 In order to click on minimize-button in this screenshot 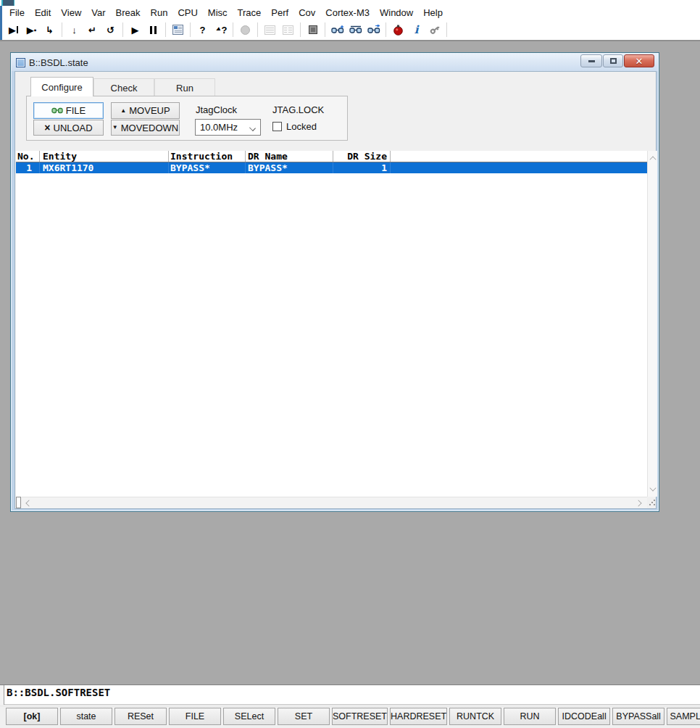, I will do `click(591, 61)`.